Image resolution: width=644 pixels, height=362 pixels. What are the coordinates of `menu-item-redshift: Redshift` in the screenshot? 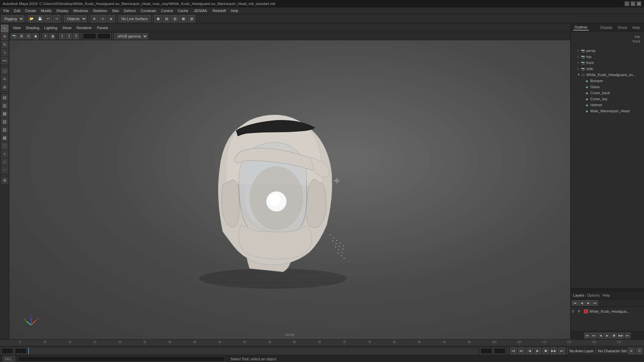 It's located at (219, 11).